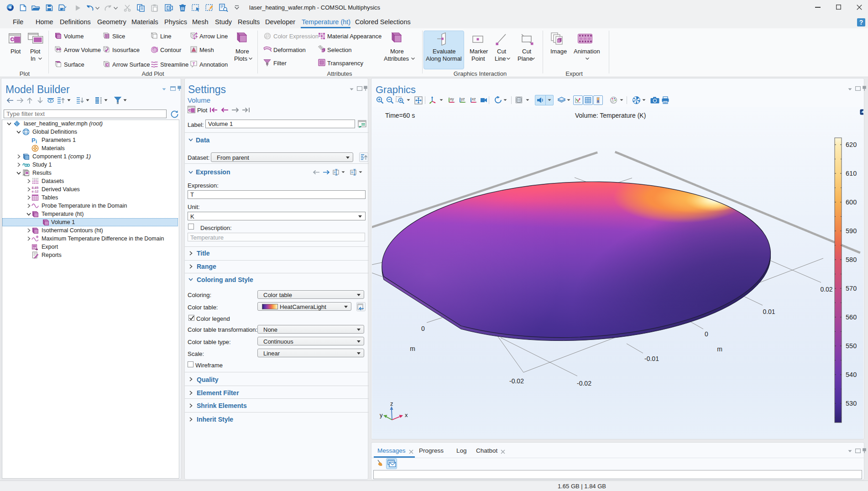 The height and width of the screenshot is (491, 868). Describe the element at coordinates (851, 260) in the screenshot. I see `svg-text: 580` at that location.